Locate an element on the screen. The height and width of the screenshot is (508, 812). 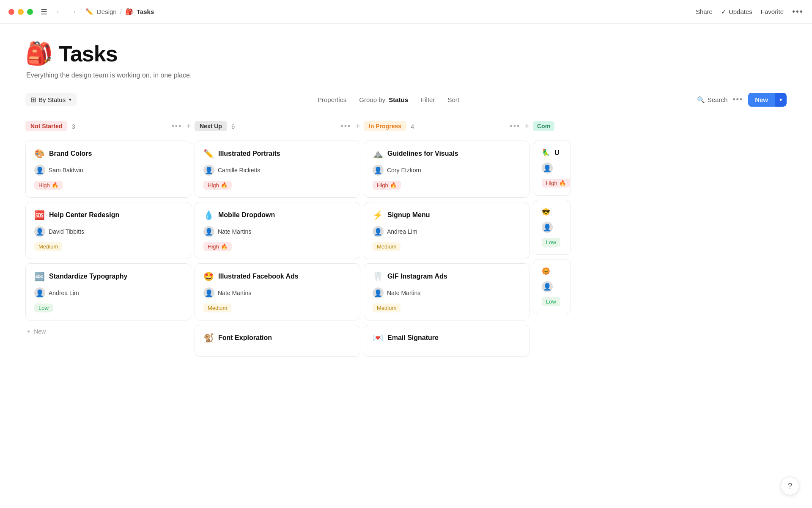
col-actions-in-progress: ••• + is located at coordinates (519, 126).